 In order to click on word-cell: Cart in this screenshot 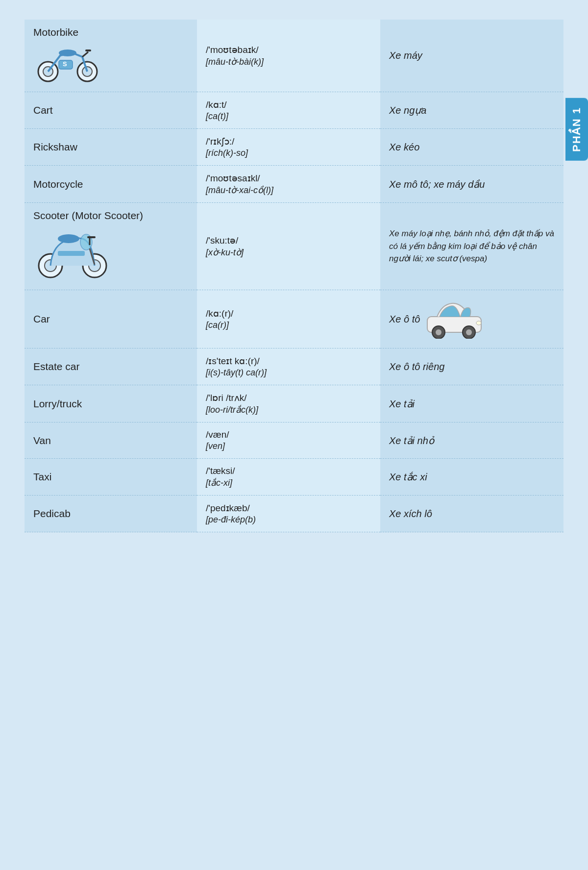, I will do `click(111, 111)`.